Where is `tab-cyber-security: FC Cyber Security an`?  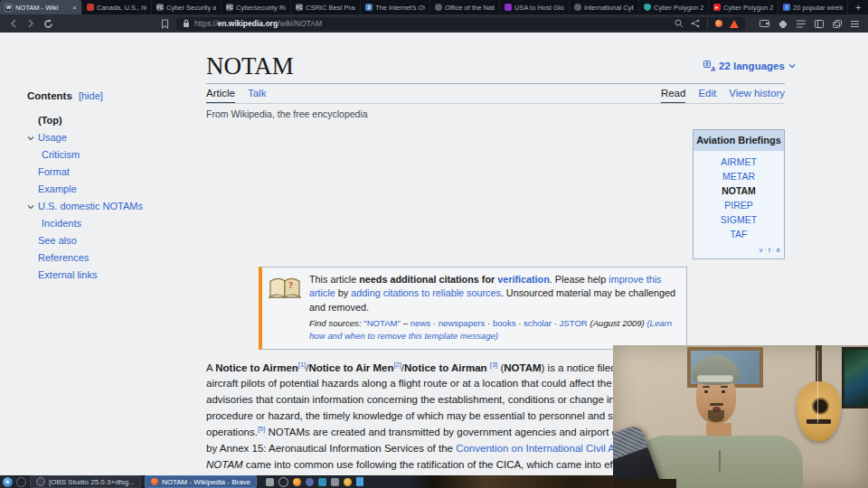
tab-cyber-security: FC Cyber Security an is located at coordinates (186, 7).